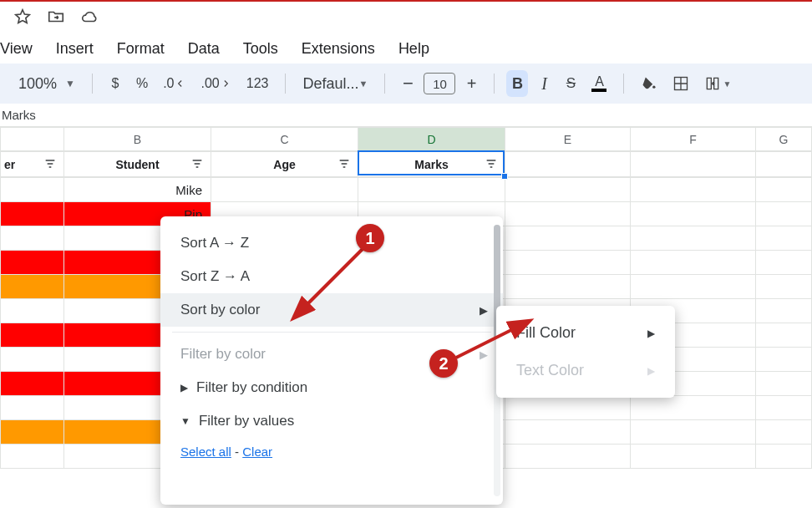 The image size is (812, 508). What do you see at coordinates (257, 451) in the screenshot?
I see `clear-link: Clear` at bounding box center [257, 451].